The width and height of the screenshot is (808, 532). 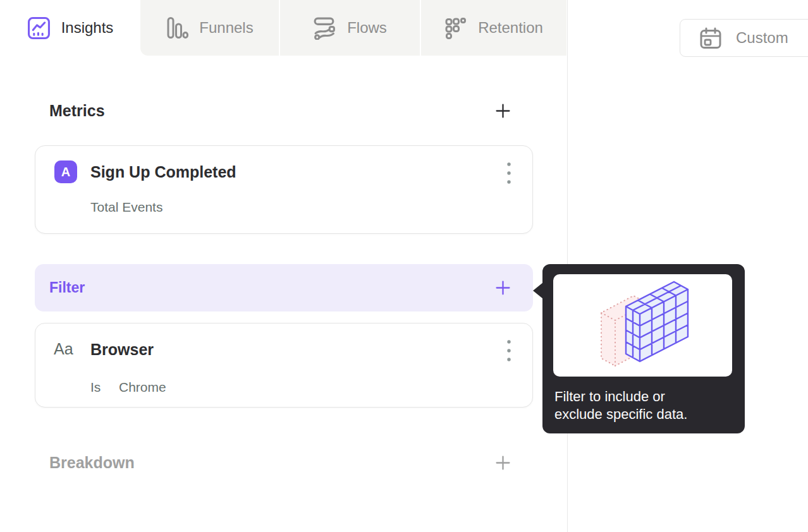 I want to click on tab-insights: Insights, so click(x=70, y=28).